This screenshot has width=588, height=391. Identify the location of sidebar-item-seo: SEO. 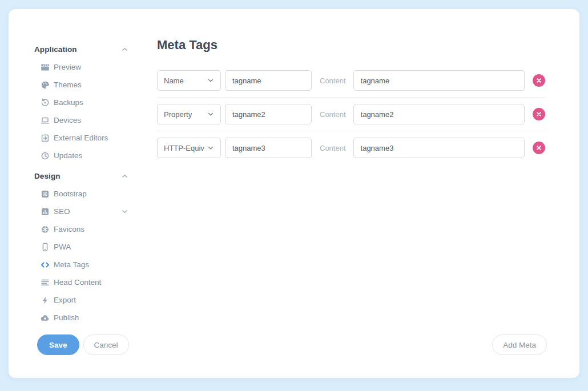
(81, 211).